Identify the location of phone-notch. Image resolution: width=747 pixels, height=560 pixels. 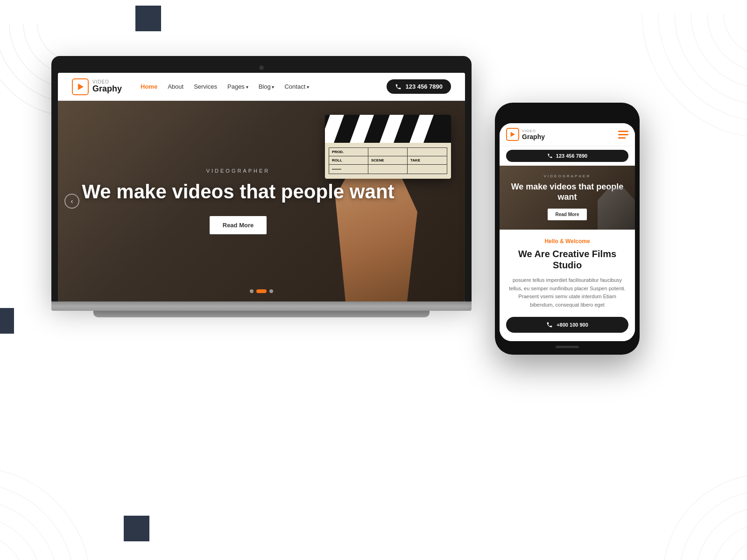
(567, 114).